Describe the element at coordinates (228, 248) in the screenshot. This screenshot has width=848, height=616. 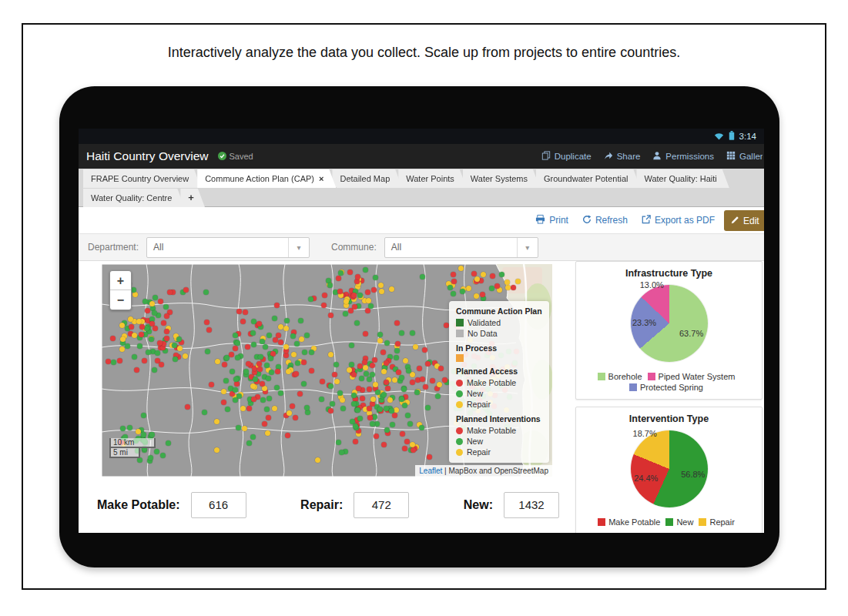
I see `department-select: All` at that location.